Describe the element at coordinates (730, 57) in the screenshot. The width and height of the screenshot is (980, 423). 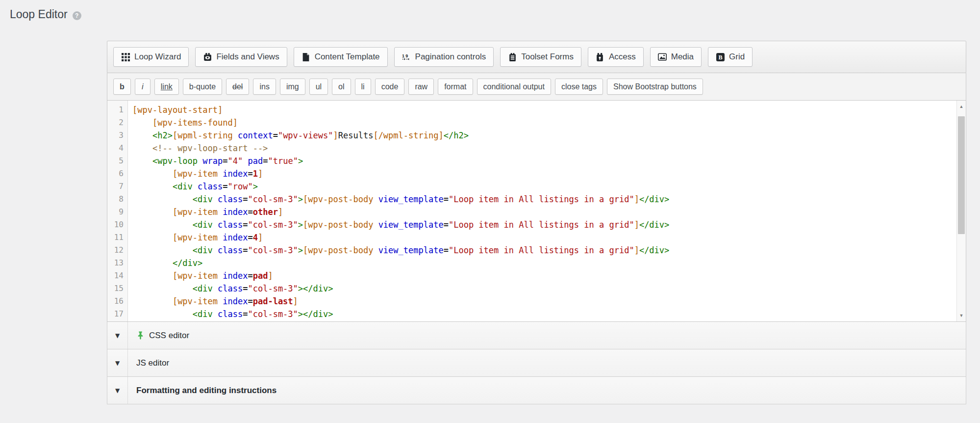
I see `toolbar-button-grid: BGrid` at that location.